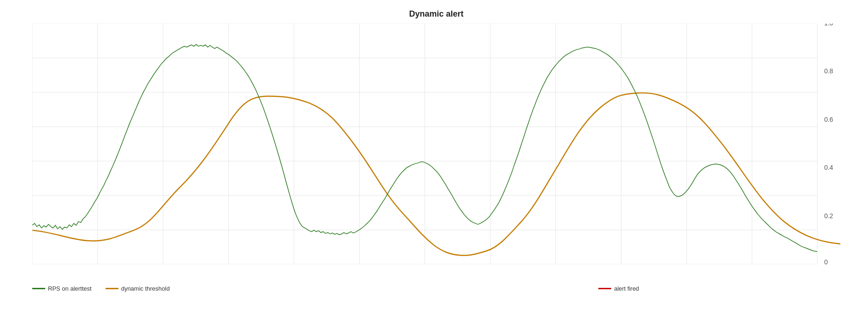 This screenshot has height=310, width=868. Describe the element at coordinates (336, 289) in the screenshot. I see `chart-legend: RPS on alerttest dynamic threshold alert…` at that location.